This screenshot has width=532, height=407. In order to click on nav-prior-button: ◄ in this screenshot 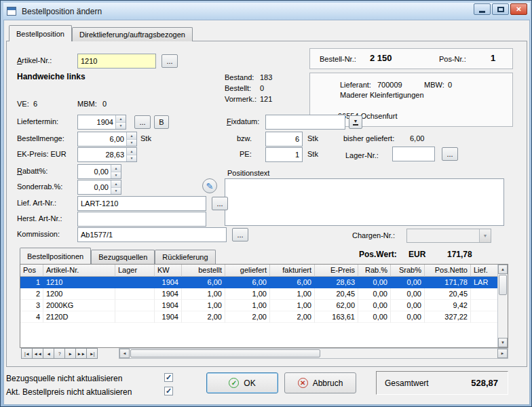, I will do `click(49, 353)`.